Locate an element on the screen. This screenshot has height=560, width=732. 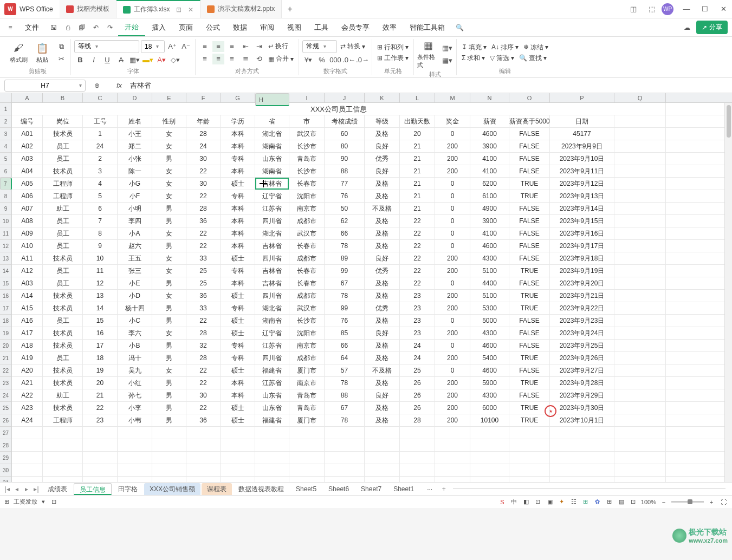
column-header: C is located at coordinates (100, 97).